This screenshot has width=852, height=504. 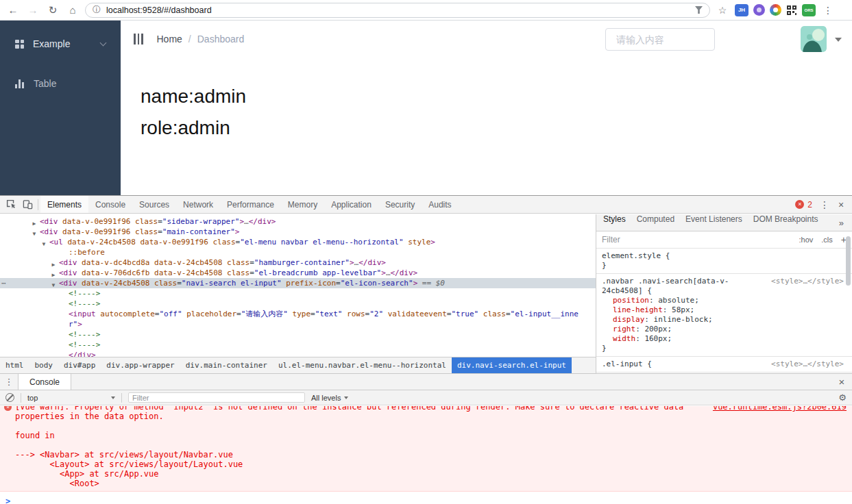 What do you see at coordinates (714, 223) in the screenshot?
I see `styles-tab-event-listeners: Event Listeners` at bounding box center [714, 223].